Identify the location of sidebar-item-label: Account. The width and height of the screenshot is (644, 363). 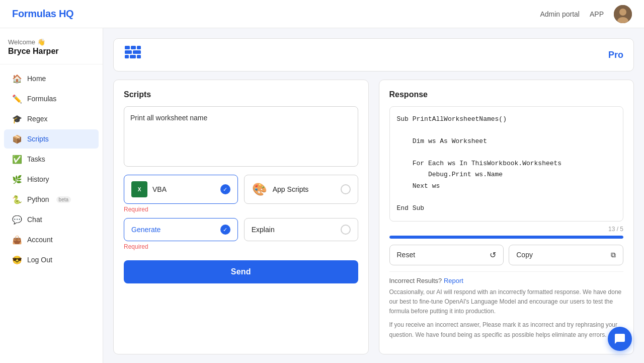
(40, 240).